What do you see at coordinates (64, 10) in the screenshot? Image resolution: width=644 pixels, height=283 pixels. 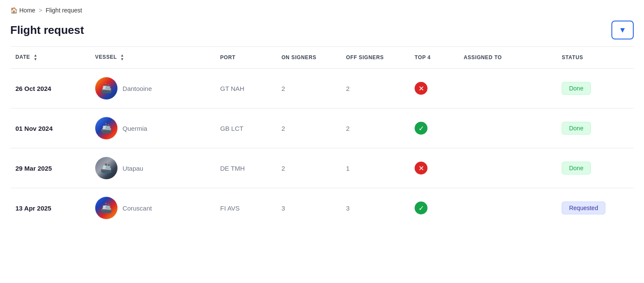 I see `breadcrumb-current: Flight request` at bounding box center [64, 10].